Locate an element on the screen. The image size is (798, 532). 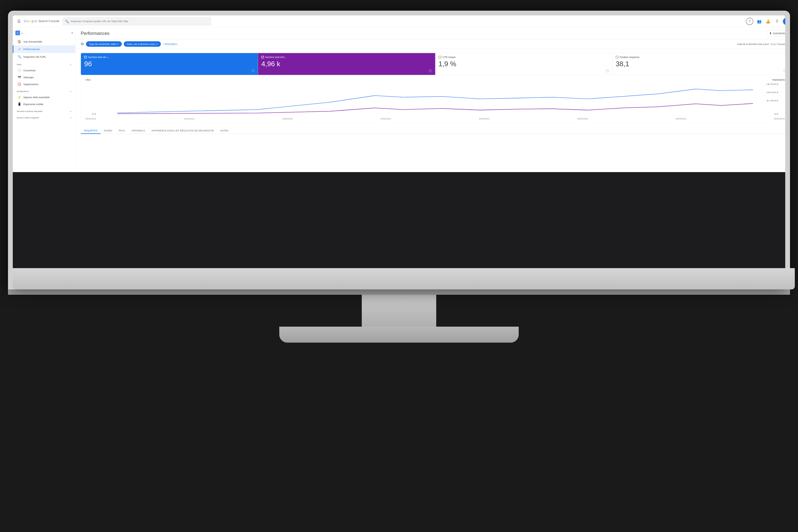
nav-label-sitemaps: Sitemaps is located at coordinates (28, 77).